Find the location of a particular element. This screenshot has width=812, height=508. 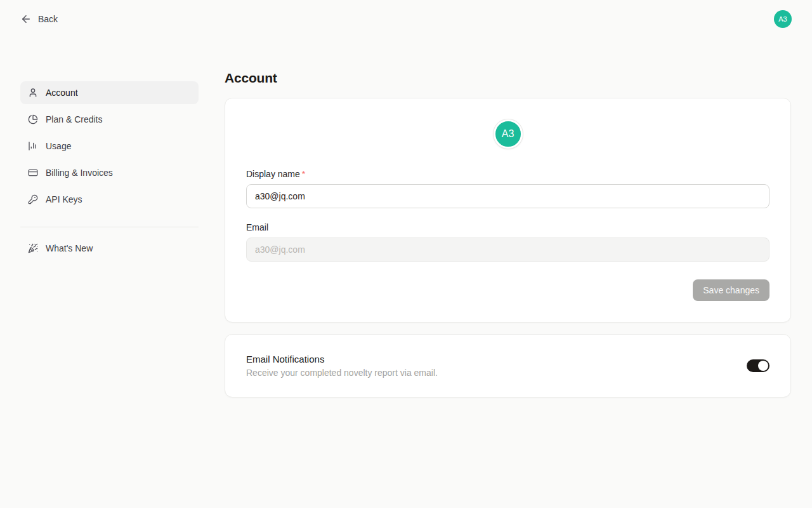

display-name-label: Display name* is located at coordinates (508, 174).